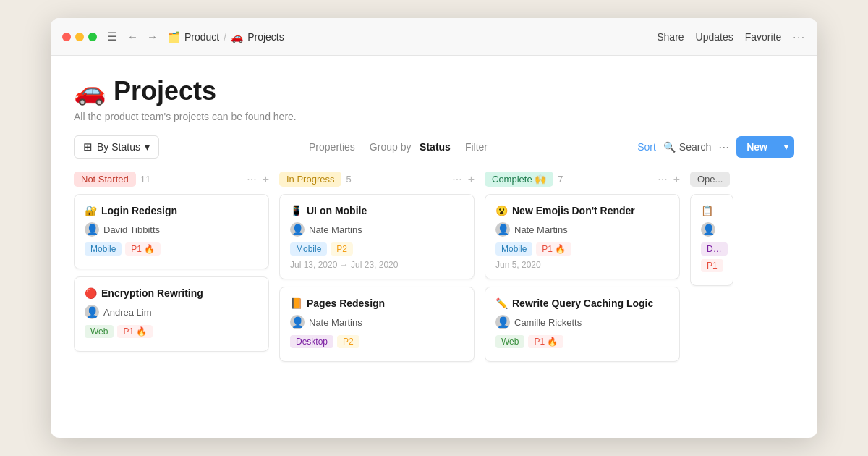  I want to click on group-by-label: By Status, so click(119, 147).